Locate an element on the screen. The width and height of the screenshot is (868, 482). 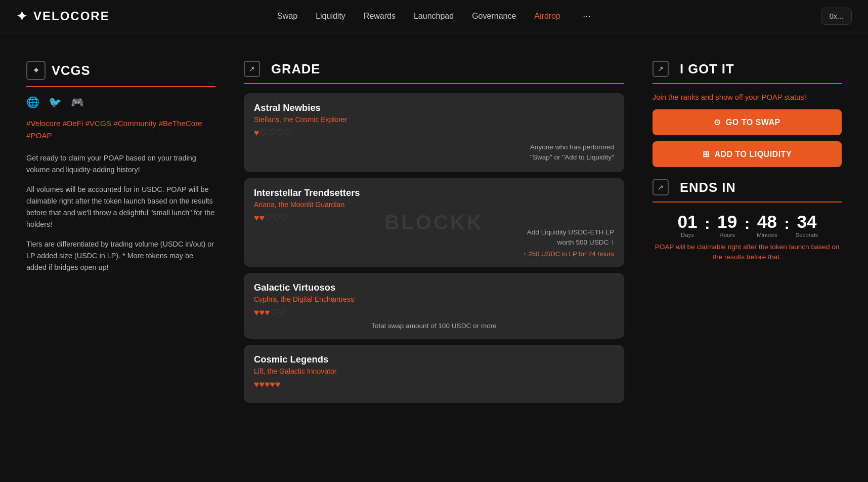
vcgs-icon: ✦ is located at coordinates (36, 71).